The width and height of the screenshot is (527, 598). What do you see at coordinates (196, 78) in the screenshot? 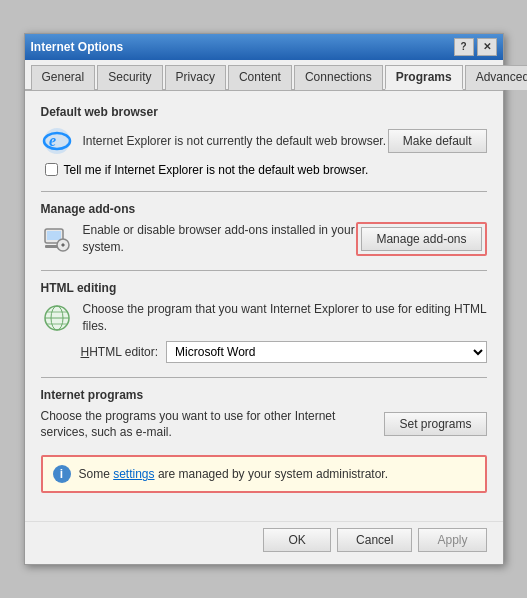
I see `tab-privacy: Privacy` at bounding box center [196, 78].